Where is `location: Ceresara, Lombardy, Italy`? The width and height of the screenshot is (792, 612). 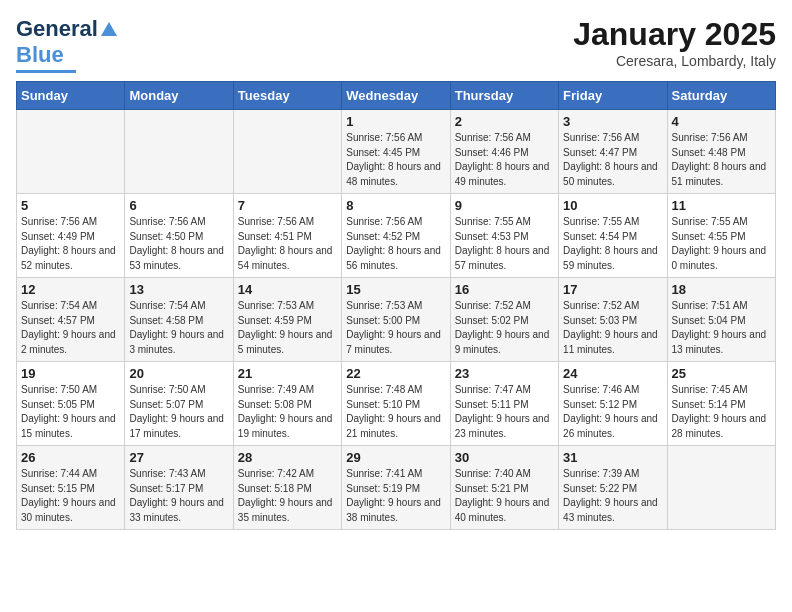
location: Ceresara, Lombardy, Italy is located at coordinates (674, 61).